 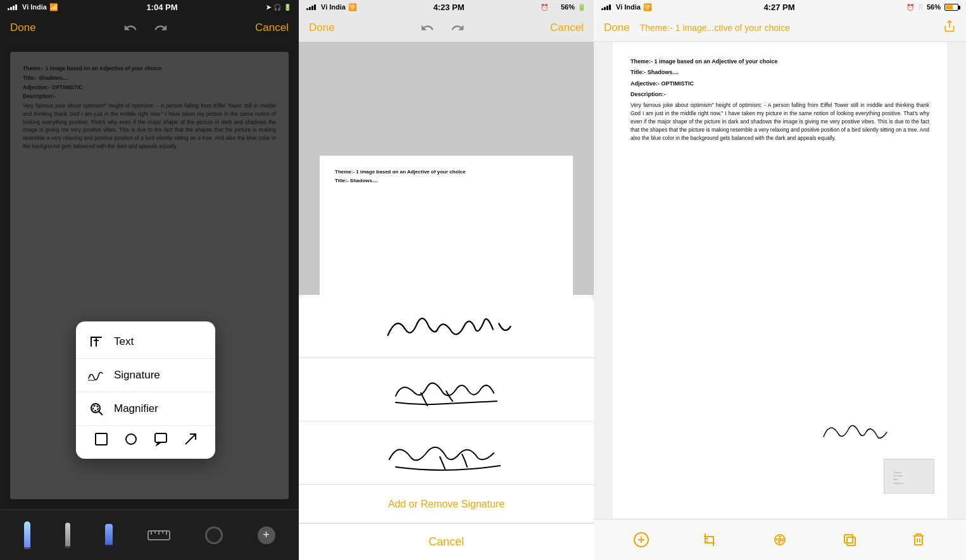 I want to click on popup-item-magnifier: Magnifier, so click(x=146, y=409).